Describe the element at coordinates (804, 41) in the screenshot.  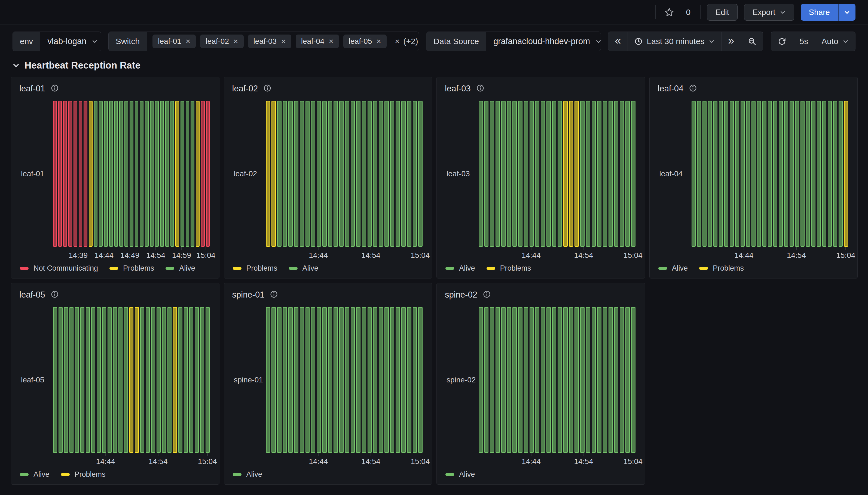
I see `refresh-interval-value: 5s` at that location.